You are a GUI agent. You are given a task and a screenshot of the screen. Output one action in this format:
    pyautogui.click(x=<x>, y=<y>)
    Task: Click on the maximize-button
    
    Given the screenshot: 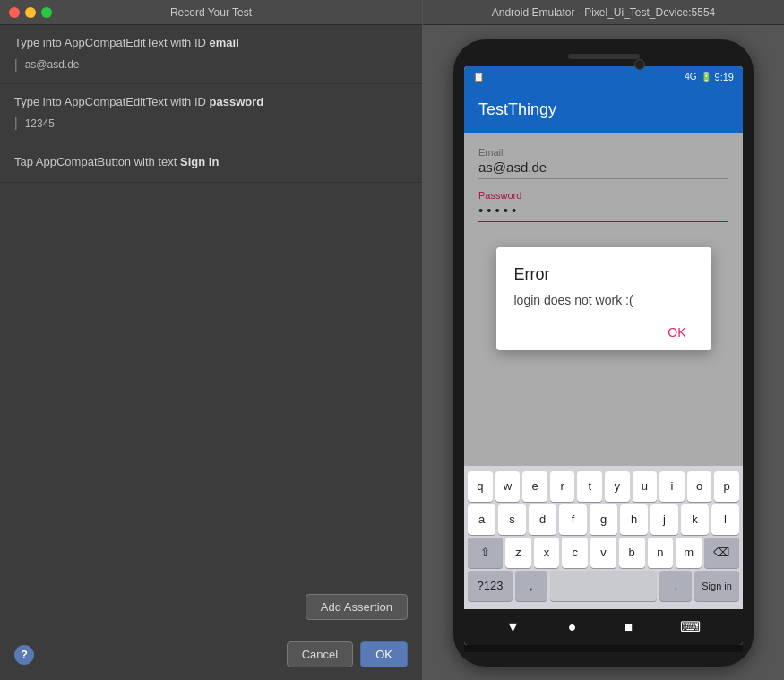 What is the action you would take?
    pyautogui.click(x=47, y=13)
    